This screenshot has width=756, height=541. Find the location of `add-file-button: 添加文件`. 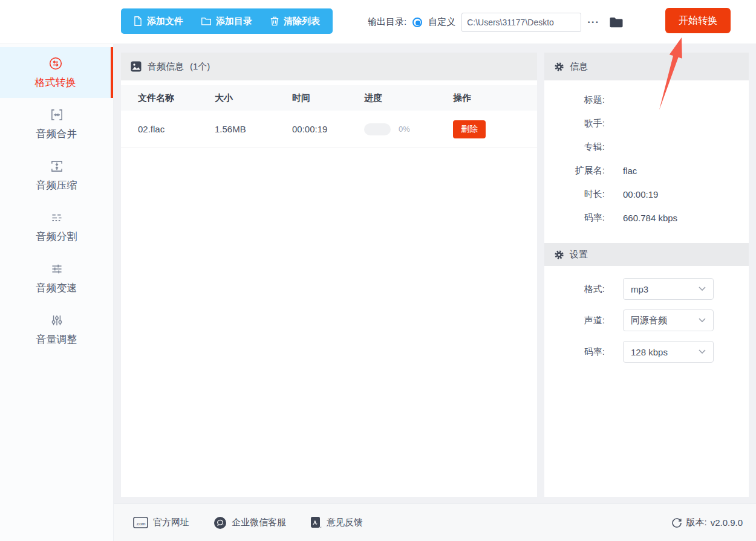

add-file-button: 添加文件 is located at coordinates (158, 21).